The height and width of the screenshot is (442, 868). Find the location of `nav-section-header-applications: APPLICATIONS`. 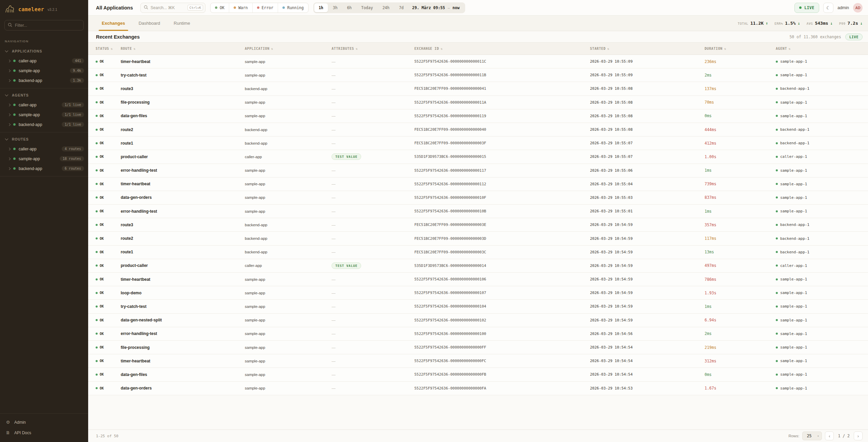

nav-section-header-applications: APPLICATIONS is located at coordinates (44, 50).